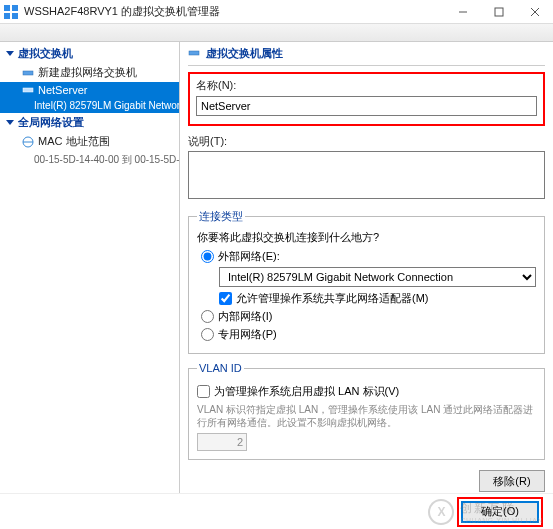 This screenshot has height=529, width=553. What do you see at coordinates (500, 512) in the screenshot?
I see `ok-button: 确定(O)` at bounding box center [500, 512].